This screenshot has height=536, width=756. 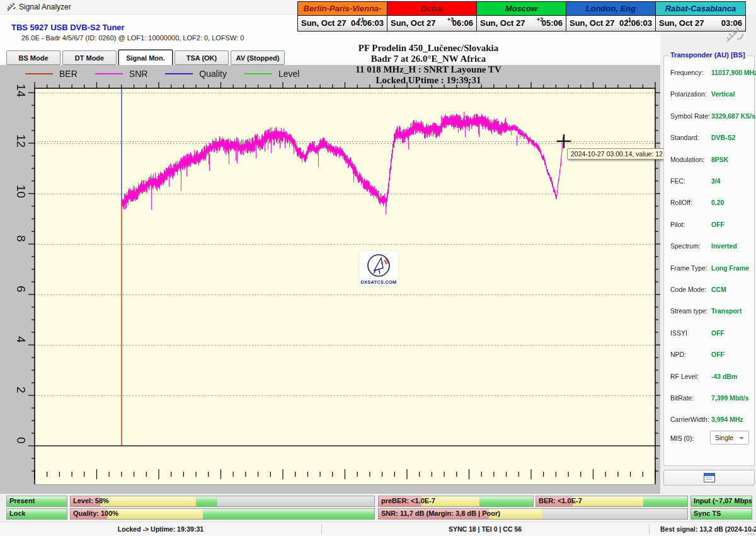 What do you see at coordinates (685, 246) in the screenshot?
I see `transponder-row-label: Spectrum:` at bounding box center [685, 246].